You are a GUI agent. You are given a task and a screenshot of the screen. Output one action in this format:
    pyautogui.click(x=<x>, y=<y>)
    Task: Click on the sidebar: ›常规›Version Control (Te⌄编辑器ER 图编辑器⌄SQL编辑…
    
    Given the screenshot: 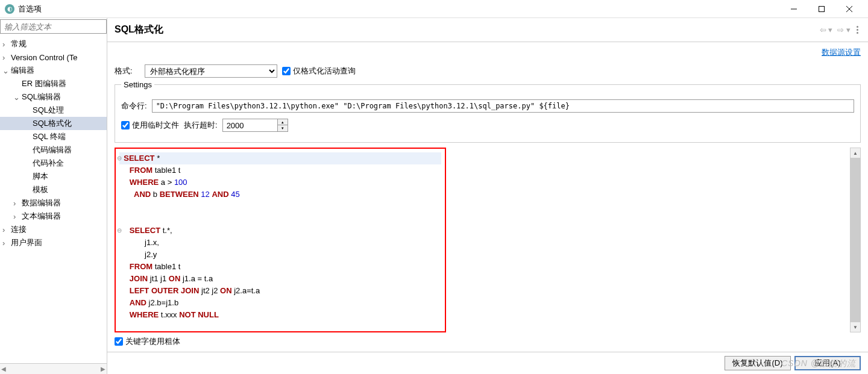 What is the action you would take?
    pyautogui.click(x=54, y=196)
    